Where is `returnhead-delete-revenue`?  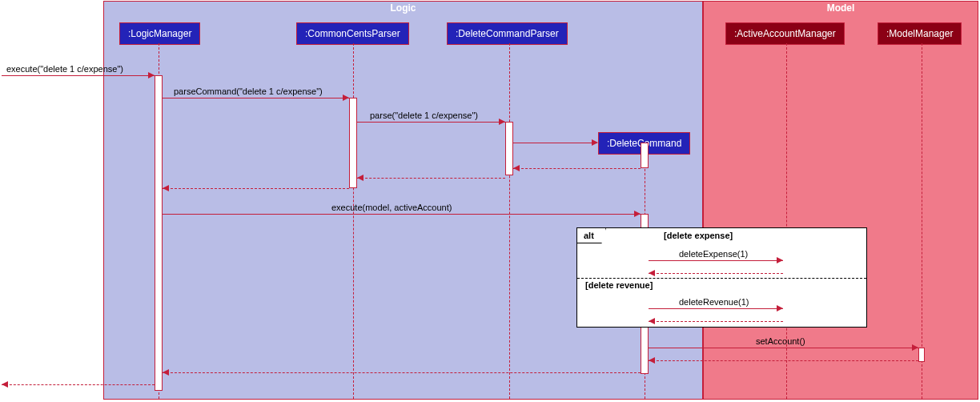 returnhead-delete-revenue is located at coordinates (652, 321).